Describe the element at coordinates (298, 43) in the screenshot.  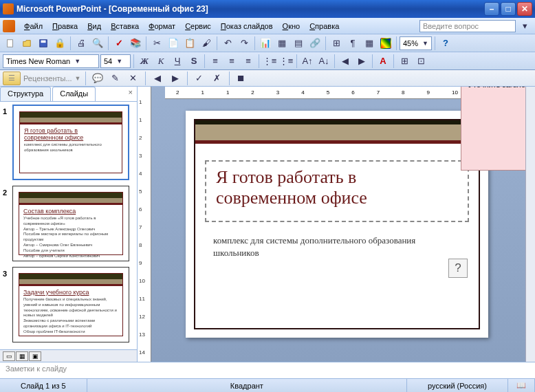
I see `tables-borders-button: ▤` at that location.